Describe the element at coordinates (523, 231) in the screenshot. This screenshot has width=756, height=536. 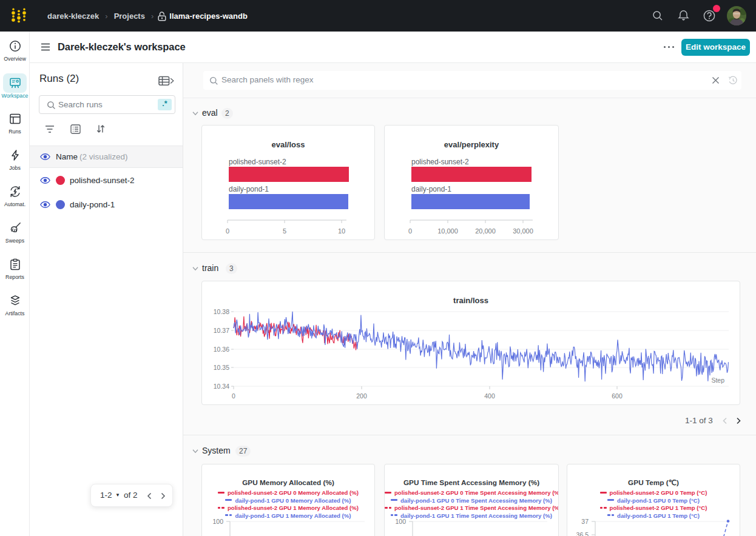
I see `svg-text: 30,000` at that location.